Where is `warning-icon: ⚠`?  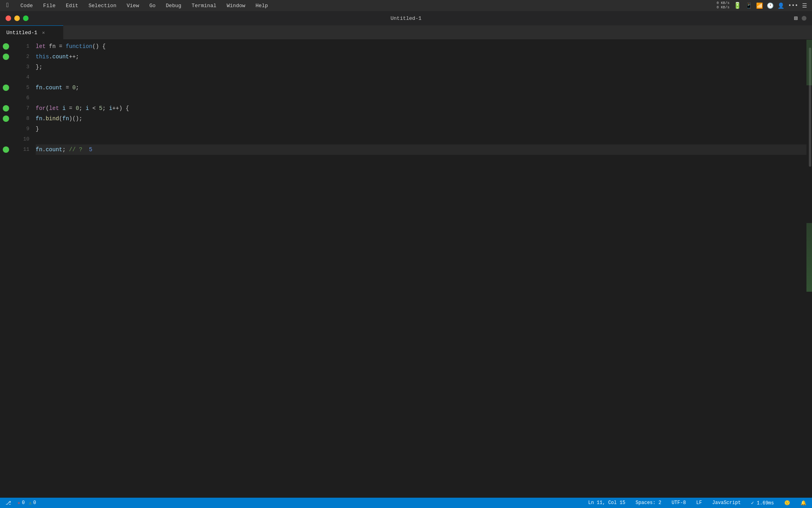 warning-icon: ⚠ is located at coordinates (30, 503).